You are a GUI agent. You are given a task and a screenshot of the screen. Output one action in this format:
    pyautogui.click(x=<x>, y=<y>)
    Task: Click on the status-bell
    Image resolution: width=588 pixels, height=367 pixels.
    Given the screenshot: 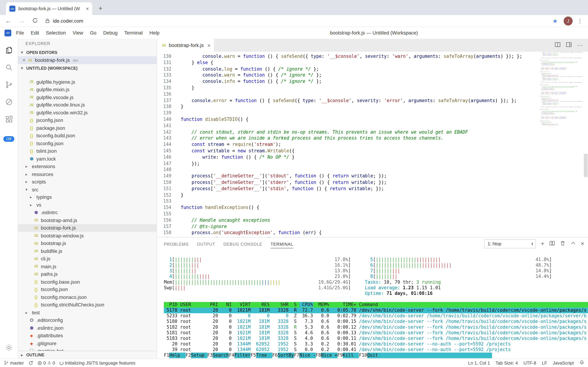 What is the action you would take?
    pyautogui.click(x=582, y=363)
    